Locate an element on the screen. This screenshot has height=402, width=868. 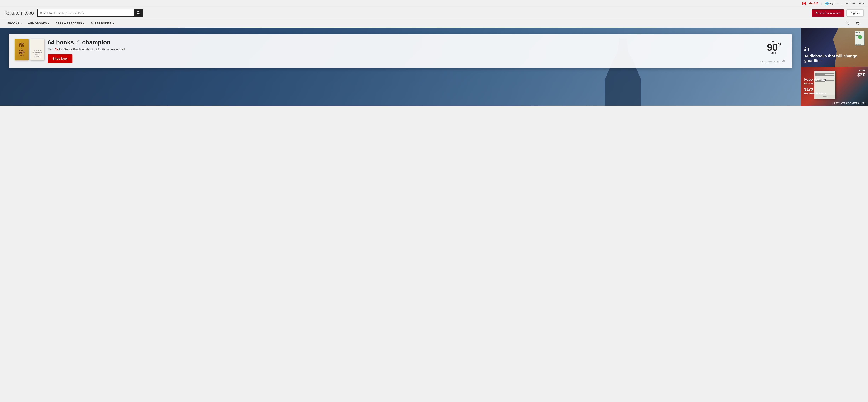
header: Rakuten kobo Create free account Sign in is located at coordinates (434, 13).